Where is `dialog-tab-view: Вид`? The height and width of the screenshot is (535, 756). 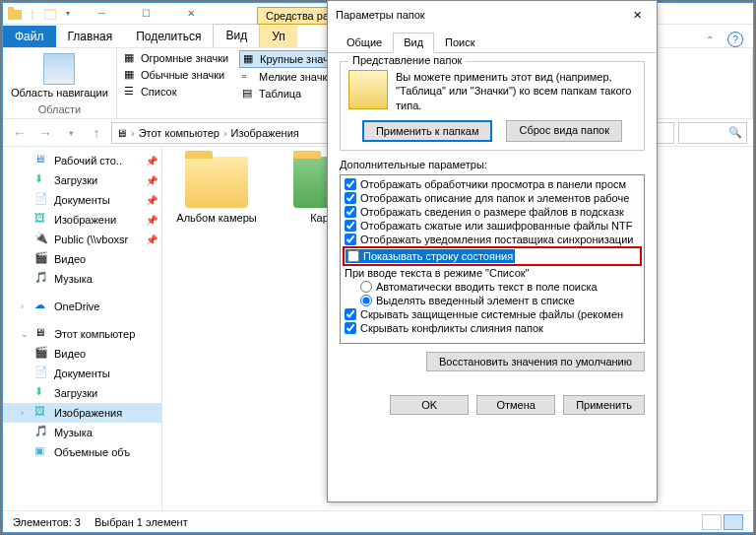 dialog-tab-view: Вид is located at coordinates (413, 43).